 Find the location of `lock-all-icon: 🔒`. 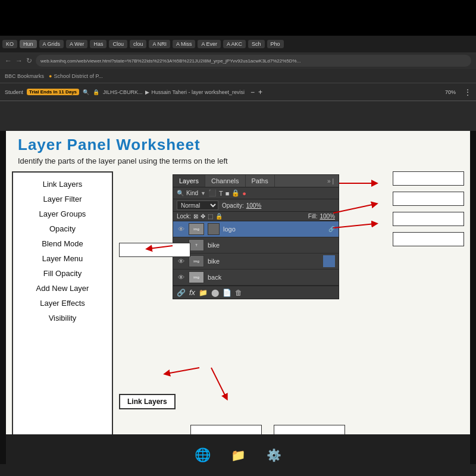

lock-all-icon: 🔒 is located at coordinates (219, 217).